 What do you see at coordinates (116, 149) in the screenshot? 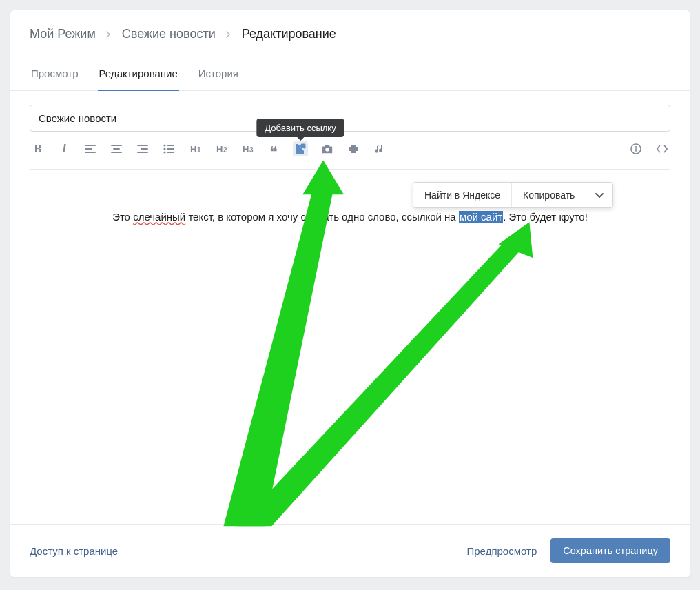
I see `align-center-icon` at bounding box center [116, 149].